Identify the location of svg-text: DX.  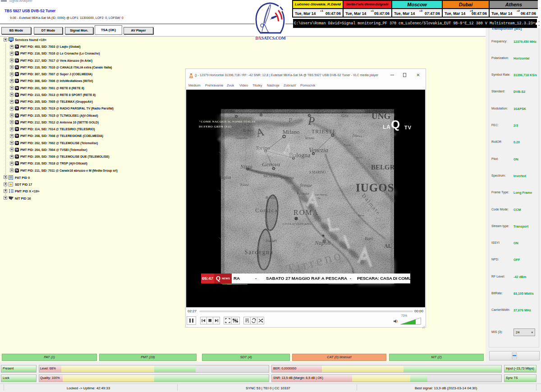
(259, 38).